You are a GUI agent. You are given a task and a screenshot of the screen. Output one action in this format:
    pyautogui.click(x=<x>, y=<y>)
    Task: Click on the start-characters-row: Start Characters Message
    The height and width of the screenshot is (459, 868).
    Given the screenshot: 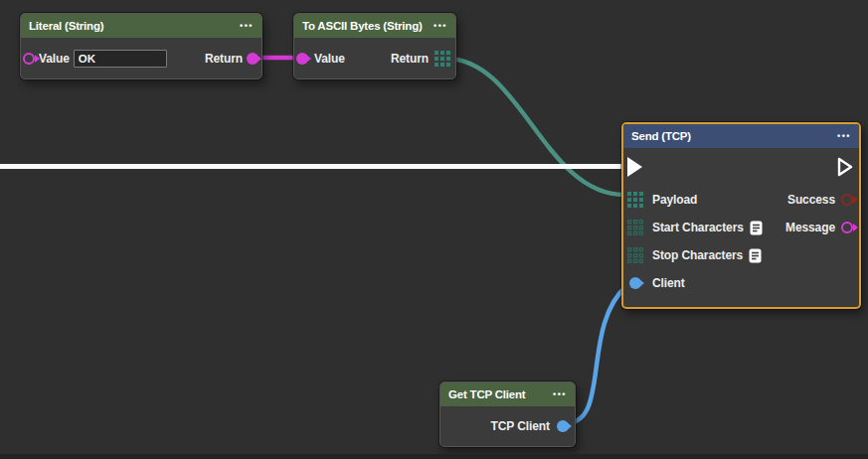 What is the action you would take?
    pyautogui.click(x=740, y=228)
    